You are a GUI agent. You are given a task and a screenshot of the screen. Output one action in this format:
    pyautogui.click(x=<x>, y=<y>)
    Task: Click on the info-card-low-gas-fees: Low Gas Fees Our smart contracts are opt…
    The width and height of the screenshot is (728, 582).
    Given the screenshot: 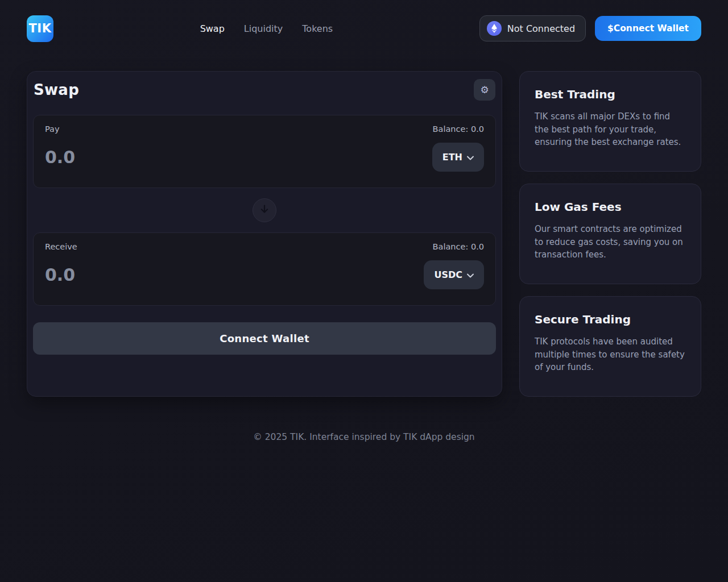 What is the action you would take?
    pyautogui.click(x=610, y=234)
    